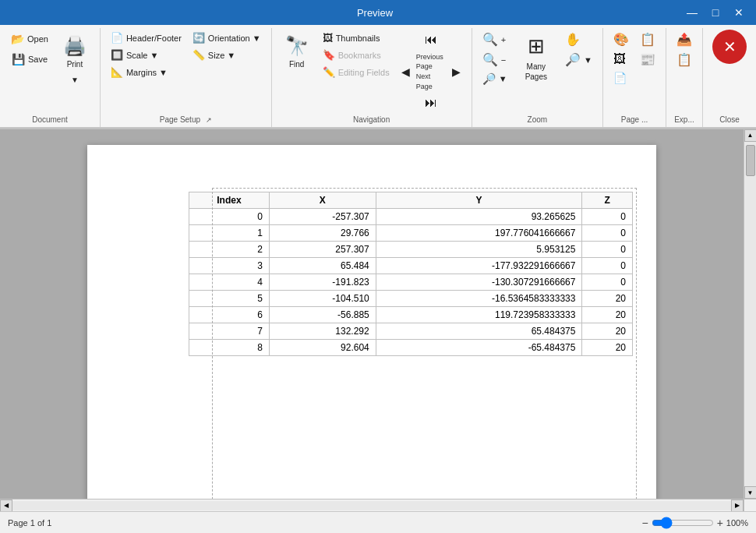 The width and height of the screenshot is (756, 533). I want to click on title-bar-title: Preview, so click(375, 12).